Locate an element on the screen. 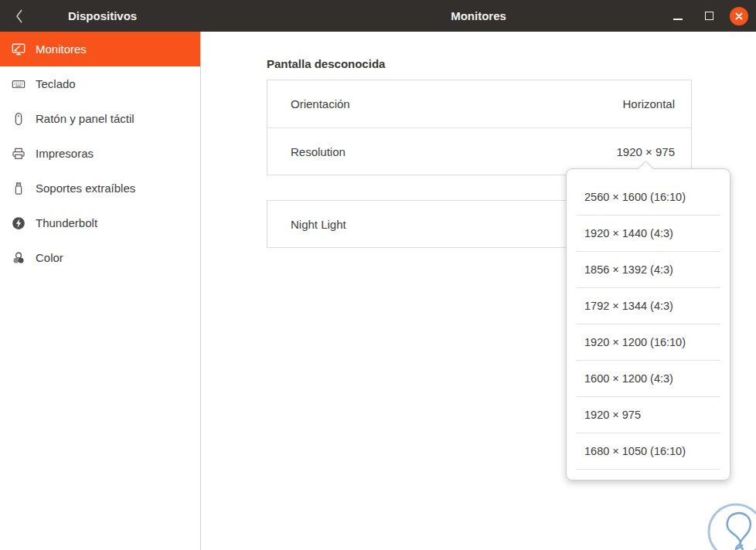 This screenshot has width=756, height=550. orientation-row: Orientación Horizontal is located at coordinates (479, 104).